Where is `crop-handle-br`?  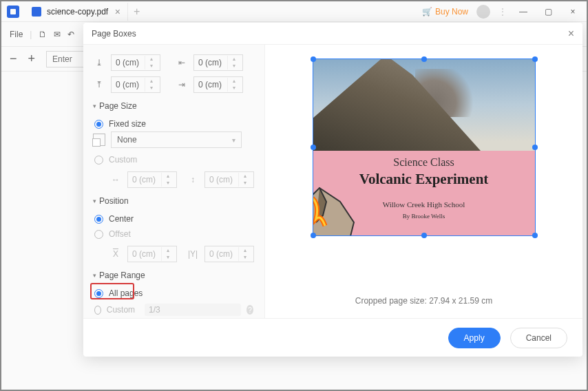
crop-handle-br is located at coordinates (535, 235).